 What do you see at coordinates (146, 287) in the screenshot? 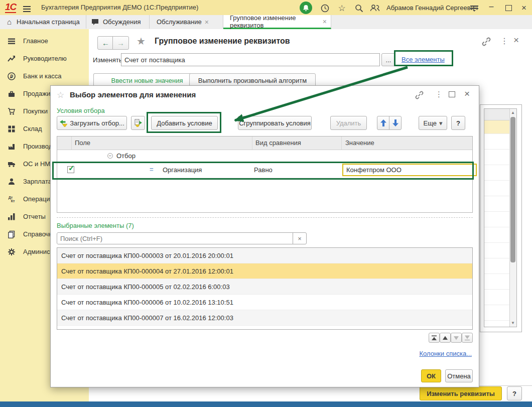
I see `list-item-label: Счет от поставщика КП00-000005 от 02.02.…` at bounding box center [146, 287].